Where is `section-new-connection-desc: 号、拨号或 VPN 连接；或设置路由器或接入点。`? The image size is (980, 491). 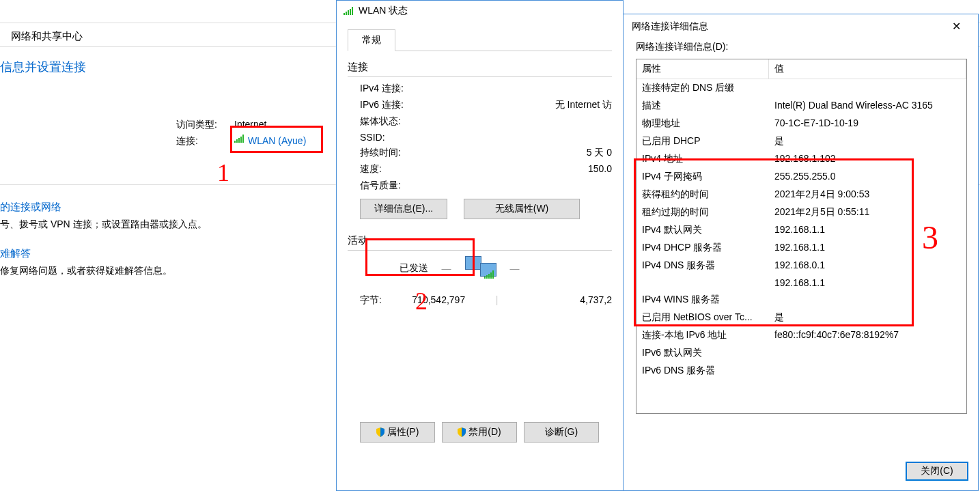
section-new-connection-desc: 号、拨号或 VPN 连接；或设置路由器或接入点。 is located at coordinates (104, 225).